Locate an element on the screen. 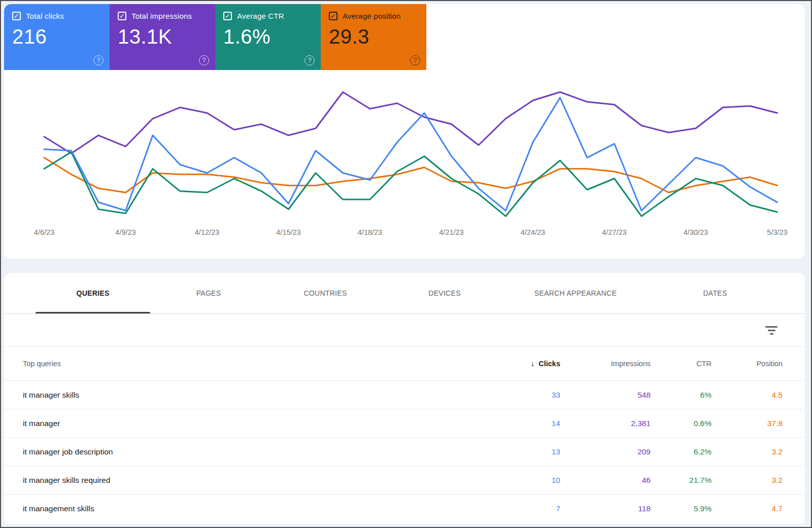 The height and width of the screenshot is (528, 812). impressions-cell: 548 is located at coordinates (605, 395).